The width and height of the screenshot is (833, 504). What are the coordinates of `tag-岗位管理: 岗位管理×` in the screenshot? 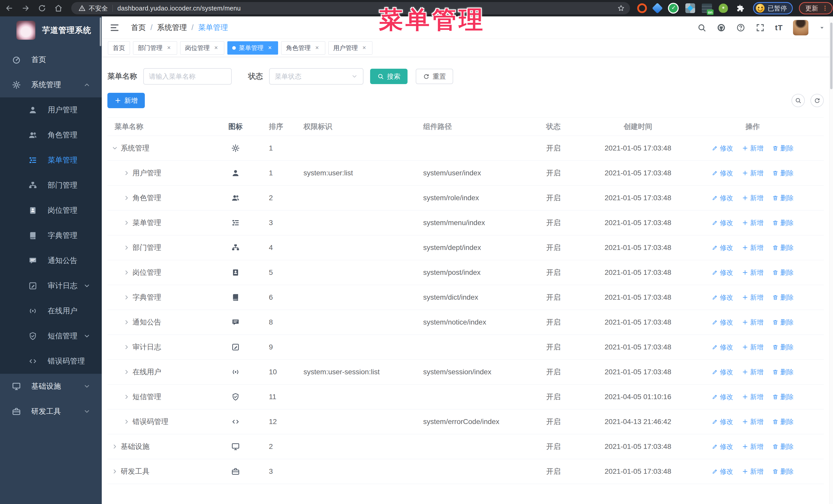 It's located at (202, 48).